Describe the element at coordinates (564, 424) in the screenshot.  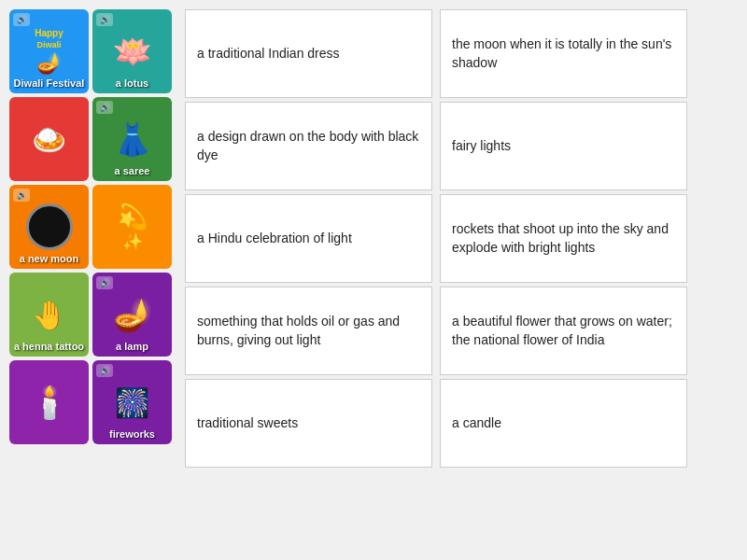
I see `right-desc-5: a candle` at that location.